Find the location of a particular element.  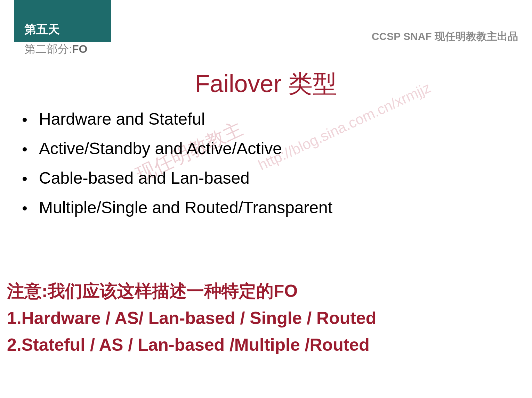

bullet-text: Multiple/Single and Routed/Transparent is located at coordinates (186, 208).